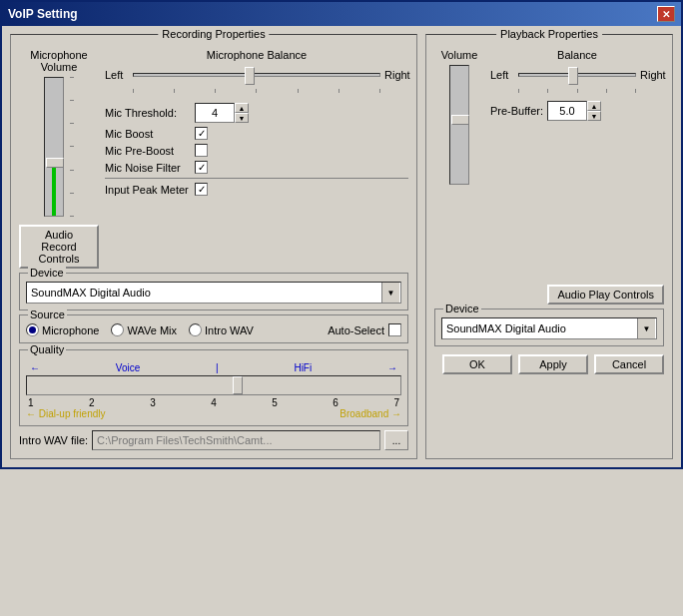  What do you see at coordinates (395, 329) in the screenshot?
I see `autoselect-checkbox` at bounding box center [395, 329].